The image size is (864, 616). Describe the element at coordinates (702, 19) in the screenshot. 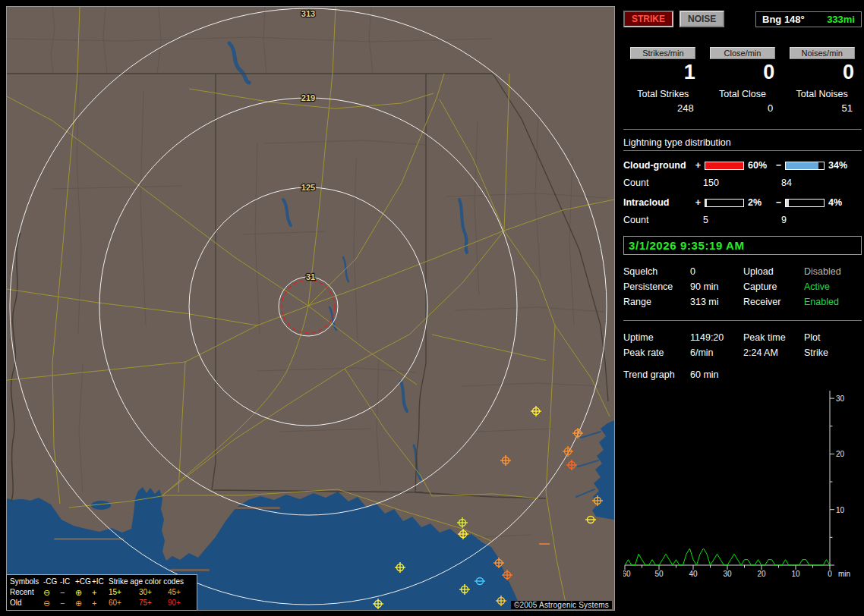

I see `noise-button: NOISE` at that location.